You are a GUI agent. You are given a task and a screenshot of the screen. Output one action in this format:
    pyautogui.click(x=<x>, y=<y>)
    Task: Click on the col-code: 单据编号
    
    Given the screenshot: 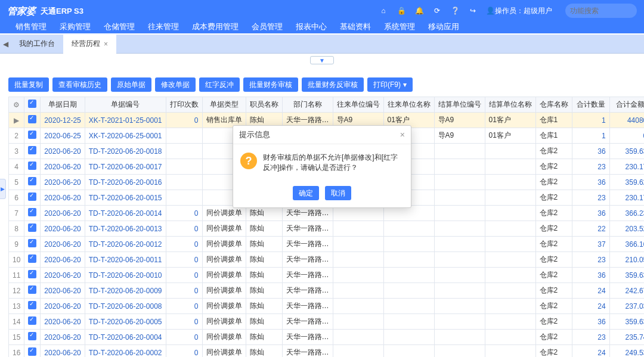 What is the action you would take?
    pyautogui.click(x=125, y=105)
    